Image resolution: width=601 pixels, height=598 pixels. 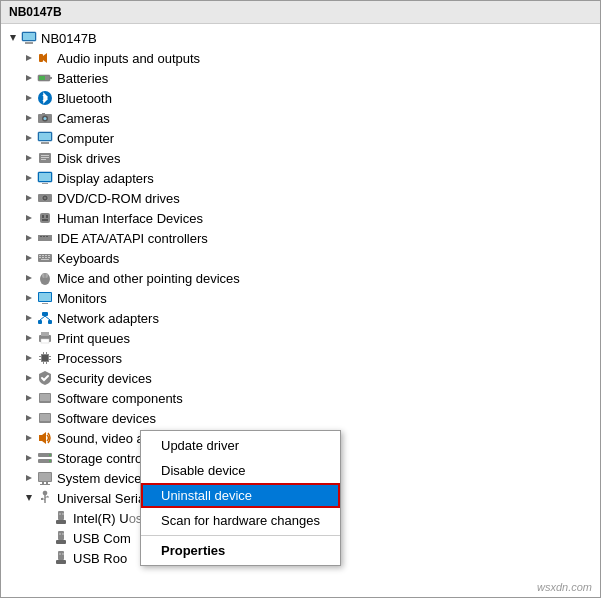 What do you see at coordinates (45, 418) in the screenshot?
I see `software-icon` at bounding box center [45, 418].